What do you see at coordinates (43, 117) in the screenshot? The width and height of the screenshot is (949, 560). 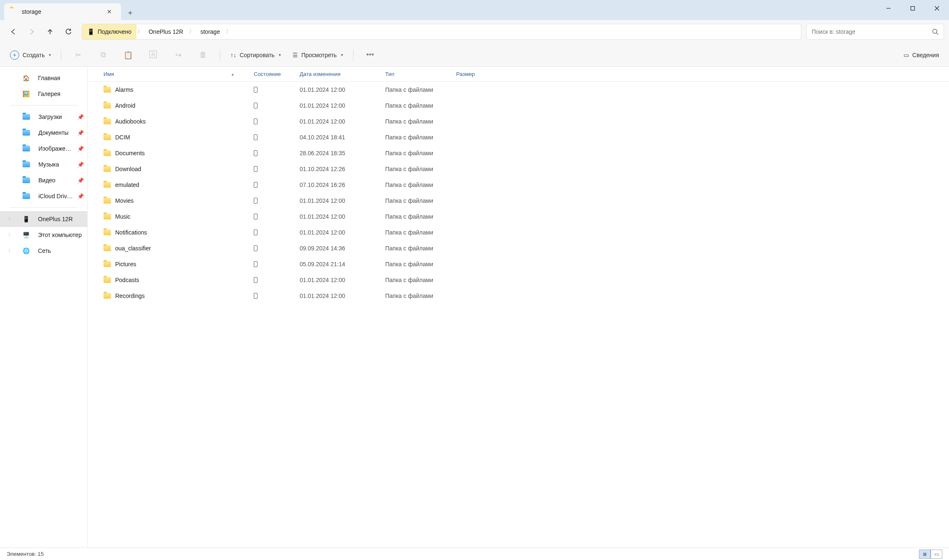 I see `sidebar-item: Загрузки📌` at bounding box center [43, 117].